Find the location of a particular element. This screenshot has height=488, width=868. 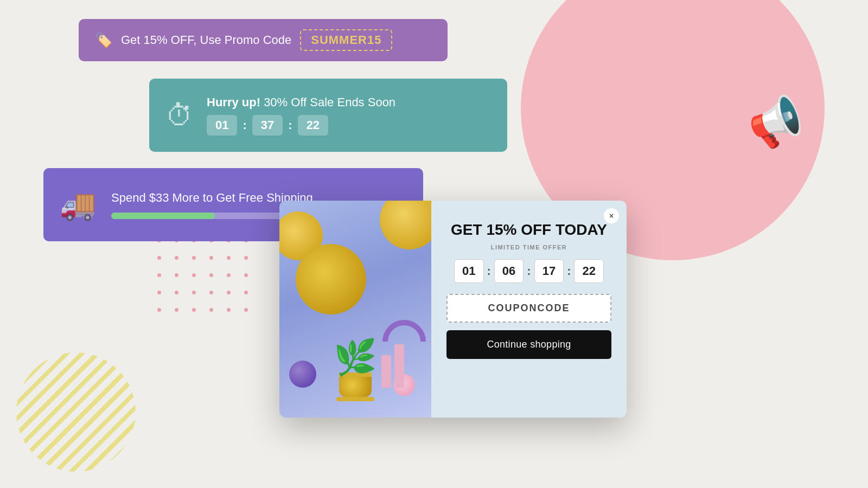

continue-shopping-button: Continue shopping is located at coordinates (529, 345).